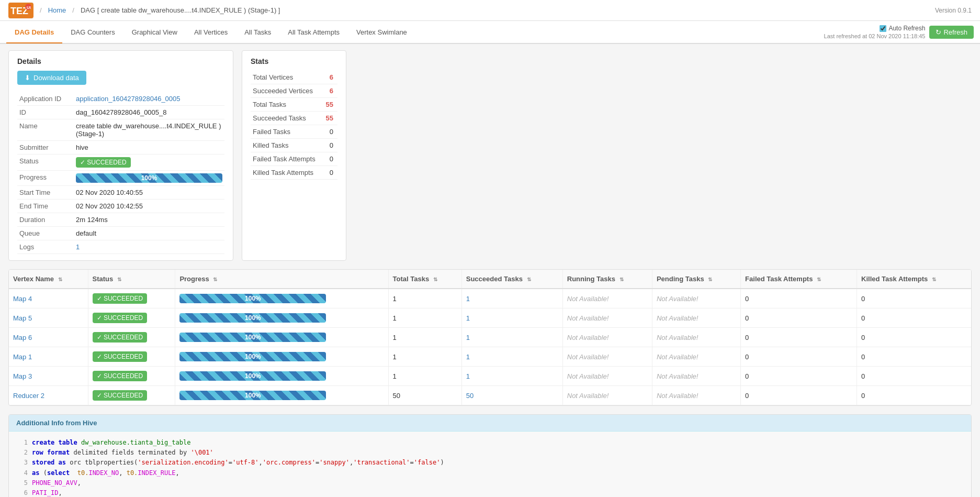 The height and width of the screenshot is (497, 980). What do you see at coordinates (490, 473) in the screenshot?
I see `code-line: 4as (select t0.INDEX_NO, t0.INDEX_RULE,` at bounding box center [490, 473].